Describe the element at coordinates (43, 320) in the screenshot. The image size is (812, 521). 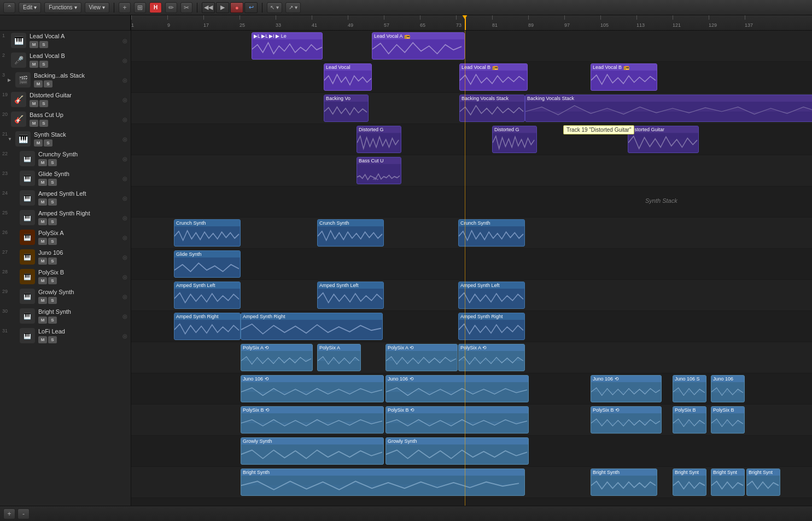
I see `mute-btn-30: M` at that location.